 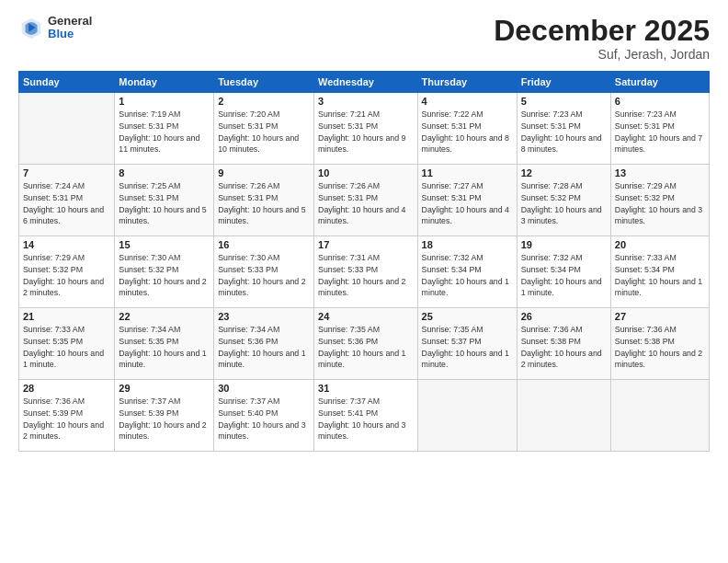 I want to click on day-number: 7, so click(x=66, y=173).